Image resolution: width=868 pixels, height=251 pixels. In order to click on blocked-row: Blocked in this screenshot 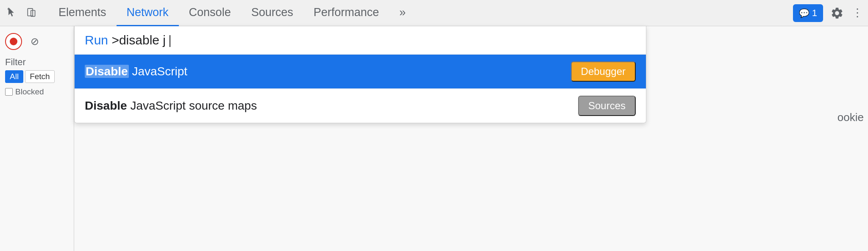, I will do `click(37, 92)`.